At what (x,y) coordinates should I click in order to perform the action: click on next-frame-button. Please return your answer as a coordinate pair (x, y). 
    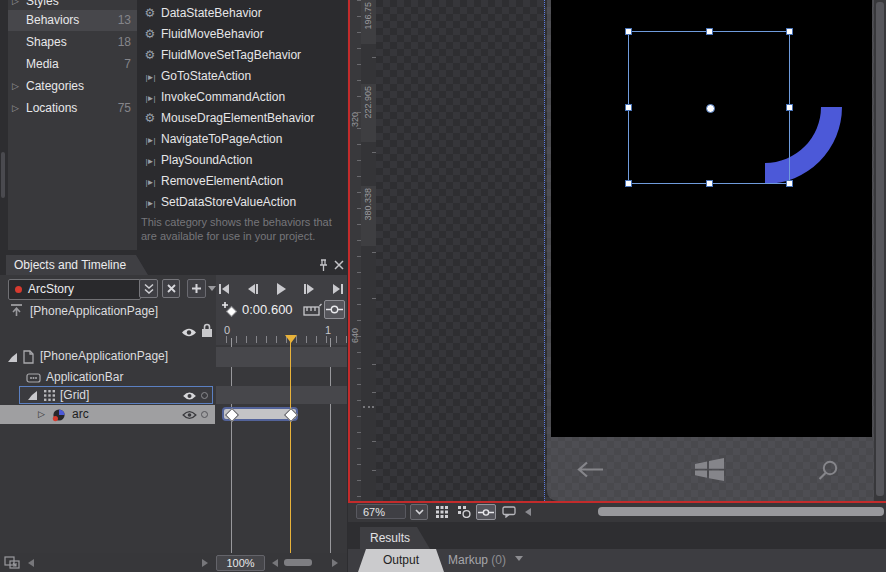
    Looking at the image, I should click on (309, 289).